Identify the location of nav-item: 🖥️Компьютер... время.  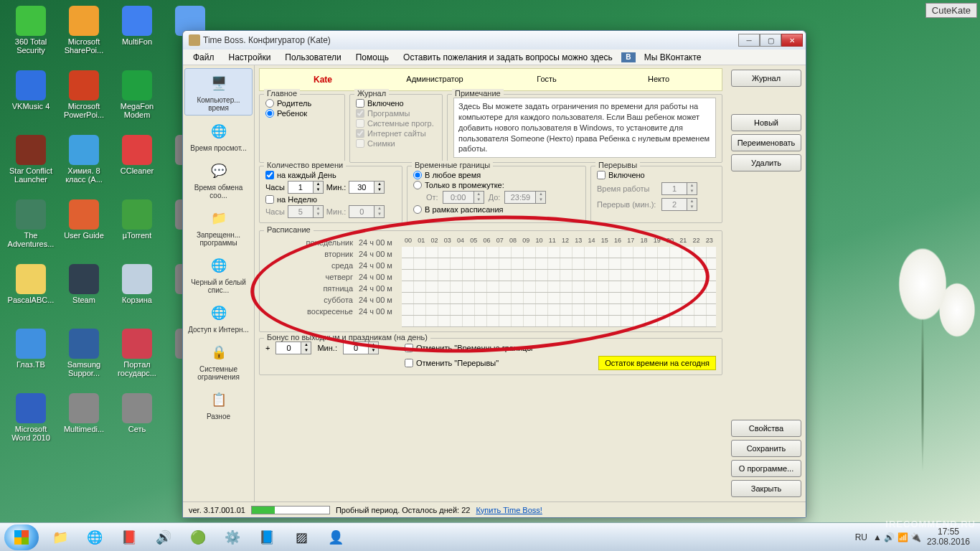
(218, 92).